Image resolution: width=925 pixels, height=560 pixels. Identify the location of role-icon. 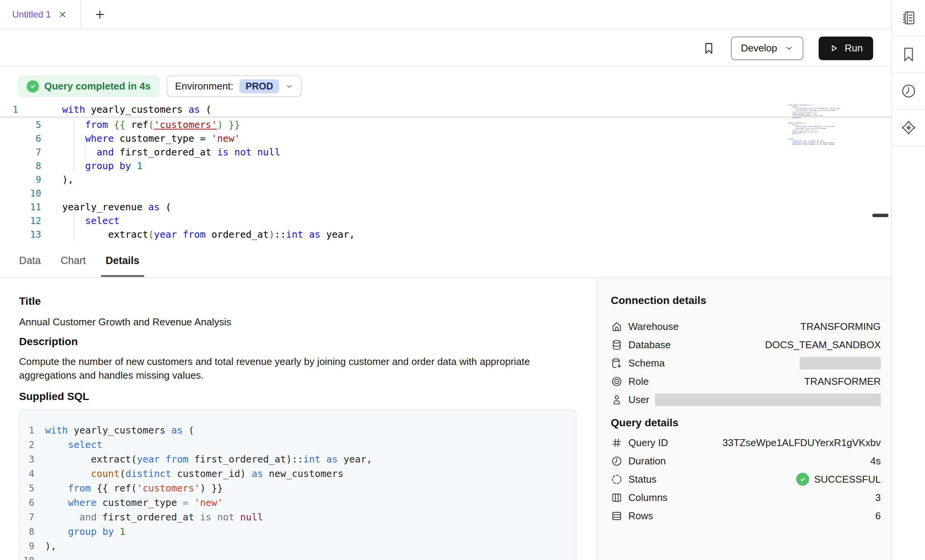
(617, 382).